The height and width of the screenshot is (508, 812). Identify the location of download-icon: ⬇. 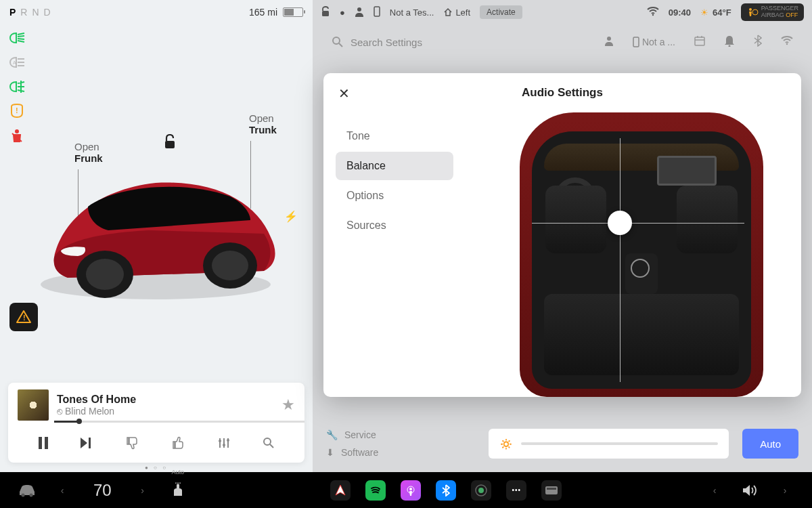
(330, 452).